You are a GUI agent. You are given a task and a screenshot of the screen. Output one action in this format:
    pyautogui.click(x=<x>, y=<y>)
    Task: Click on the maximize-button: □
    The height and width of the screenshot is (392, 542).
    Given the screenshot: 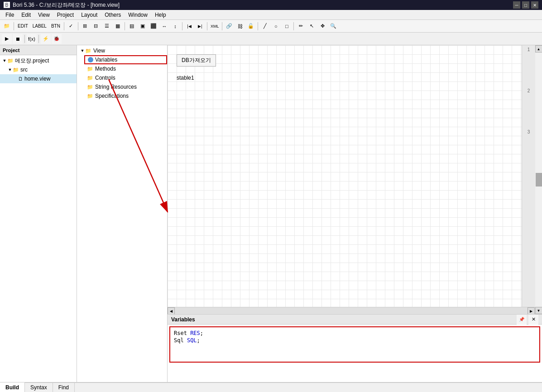 What is the action you would take?
    pyautogui.click(x=526, y=5)
    